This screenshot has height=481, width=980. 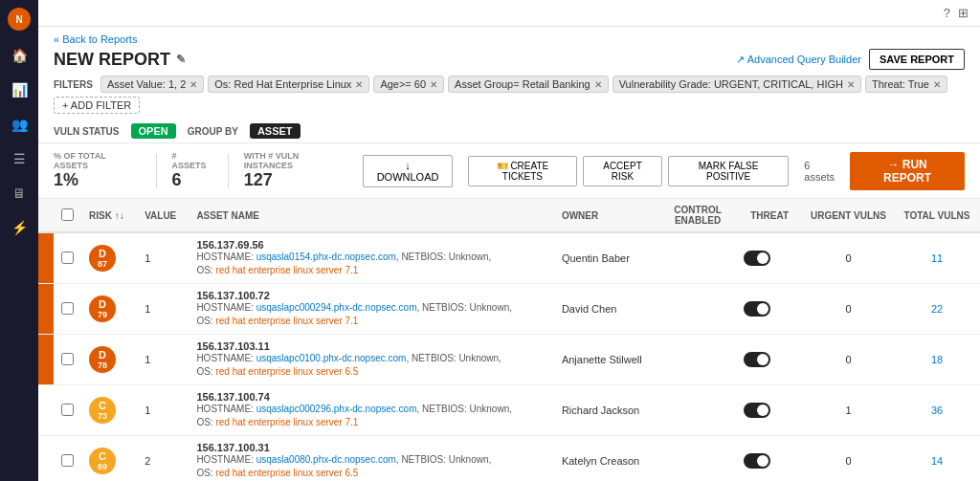 I want to click on remove-filter-threat: ✕, so click(x=937, y=84).